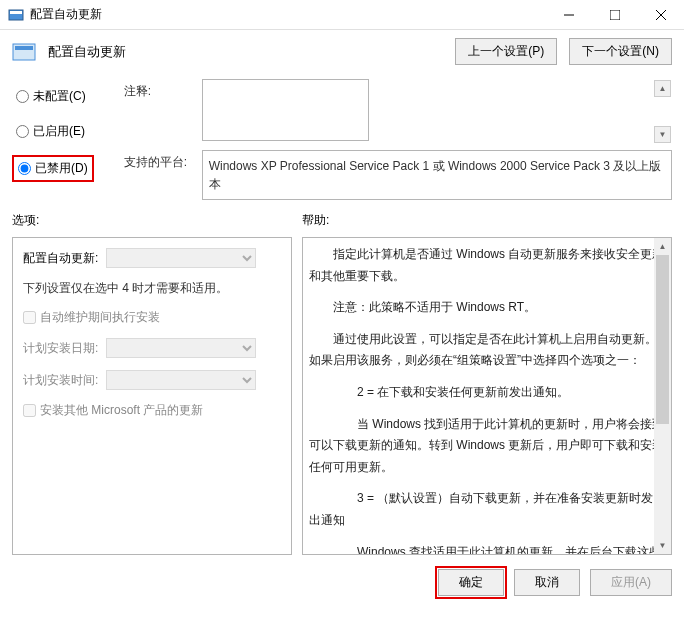 Image resolution: width=684 pixels, height=642 pixels. Describe the element at coordinates (487, 266) in the screenshot. I see `help-p1: 指定此计算机是否通过 Windows 自动更新服务来接收安全更新和其他重要下载。` at that location.